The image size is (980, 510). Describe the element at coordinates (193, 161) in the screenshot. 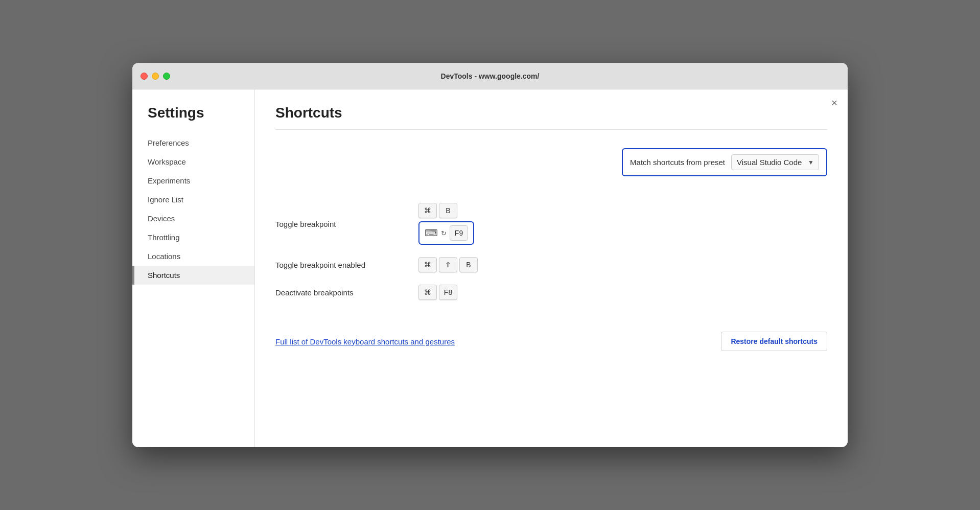

I see `sidebar-item-workspace: Workspace` at that location.